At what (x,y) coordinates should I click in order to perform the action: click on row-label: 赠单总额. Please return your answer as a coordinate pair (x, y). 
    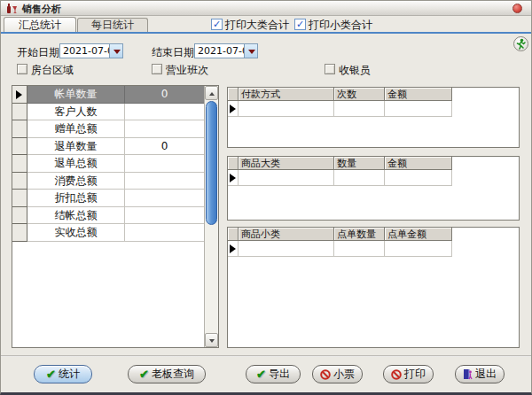
    Looking at the image, I should click on (76, 129).